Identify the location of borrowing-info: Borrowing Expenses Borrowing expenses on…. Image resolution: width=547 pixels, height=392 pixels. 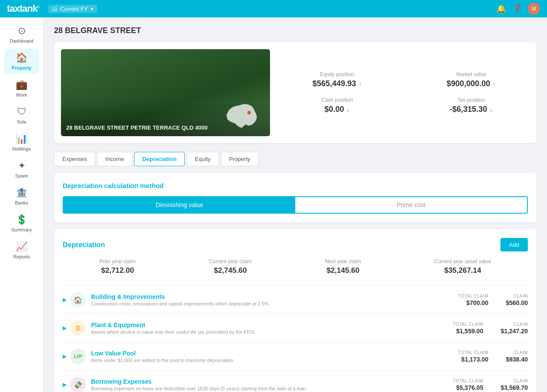
(272, 385).